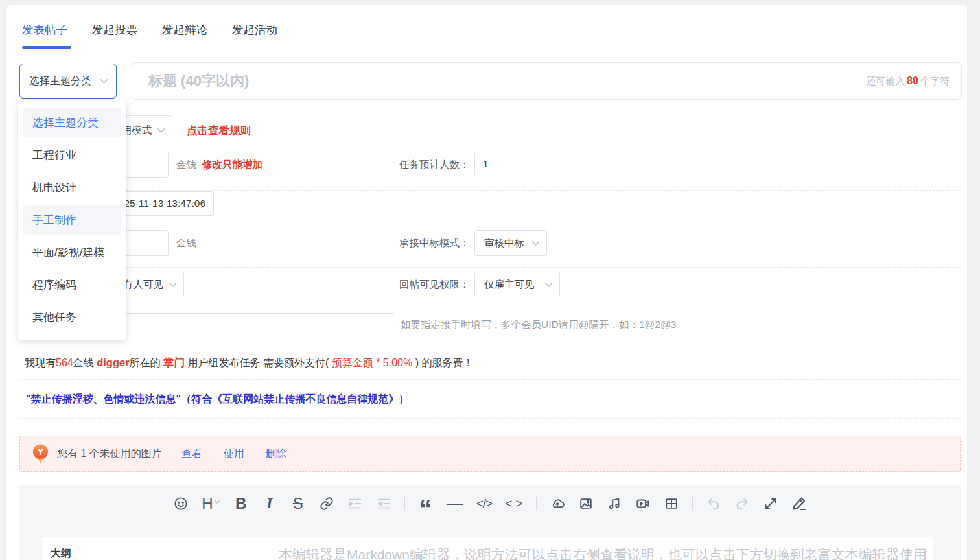  What do you see at coordinates (45, 30) in the screenshot?
I see `tab-post: 发表帖子` at bounding box center [45, 30].